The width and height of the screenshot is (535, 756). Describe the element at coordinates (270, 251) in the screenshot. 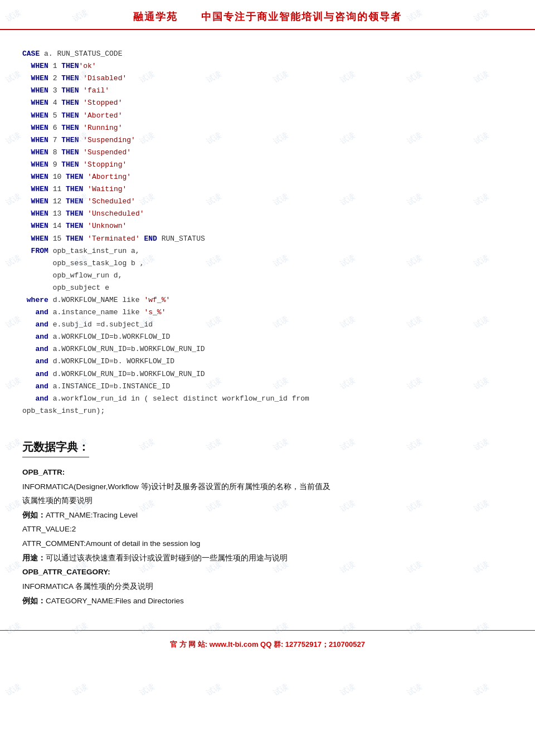

I see `code-line-from: FROM opb_task_inst_run a,` at that location.